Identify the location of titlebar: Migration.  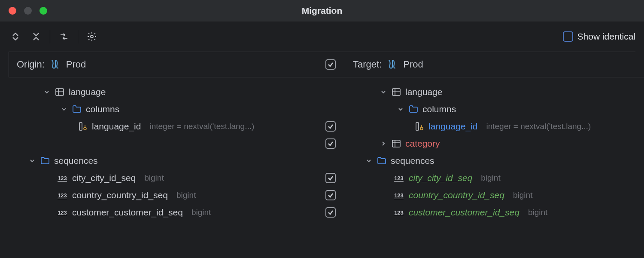
(322, 11).